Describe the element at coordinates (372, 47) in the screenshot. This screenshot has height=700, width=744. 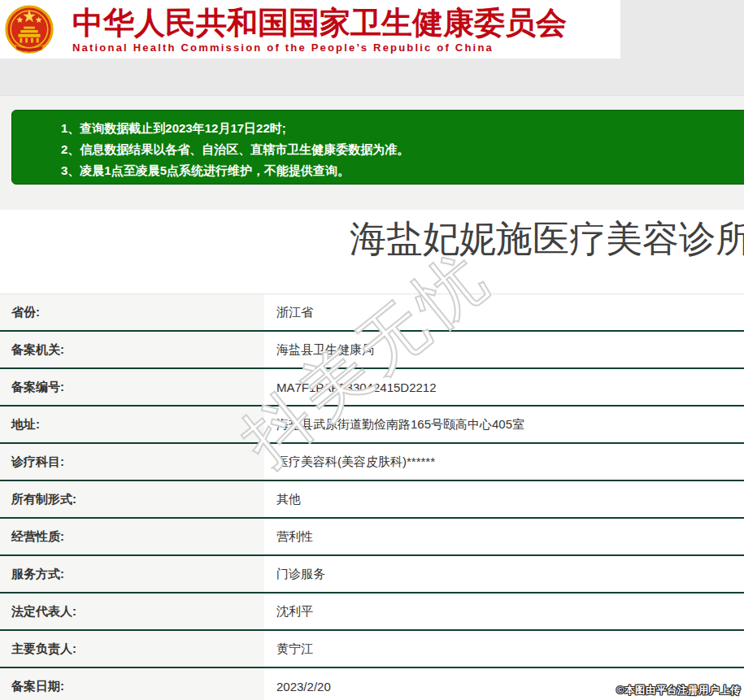
I see `top-gray-band: 中华人民共和国国家卫生健康委员会 National Health Commiss…` at that location.